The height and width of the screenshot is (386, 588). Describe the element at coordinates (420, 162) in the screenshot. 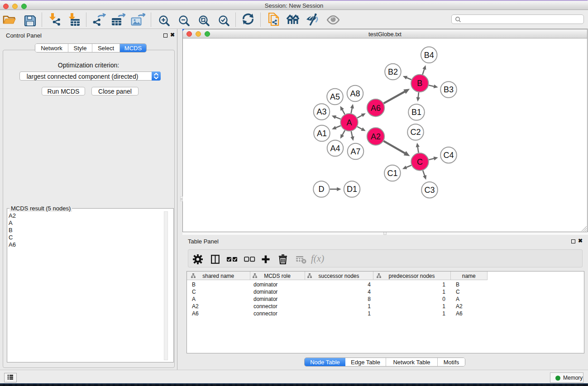

I see `svg-text: C` at that location.